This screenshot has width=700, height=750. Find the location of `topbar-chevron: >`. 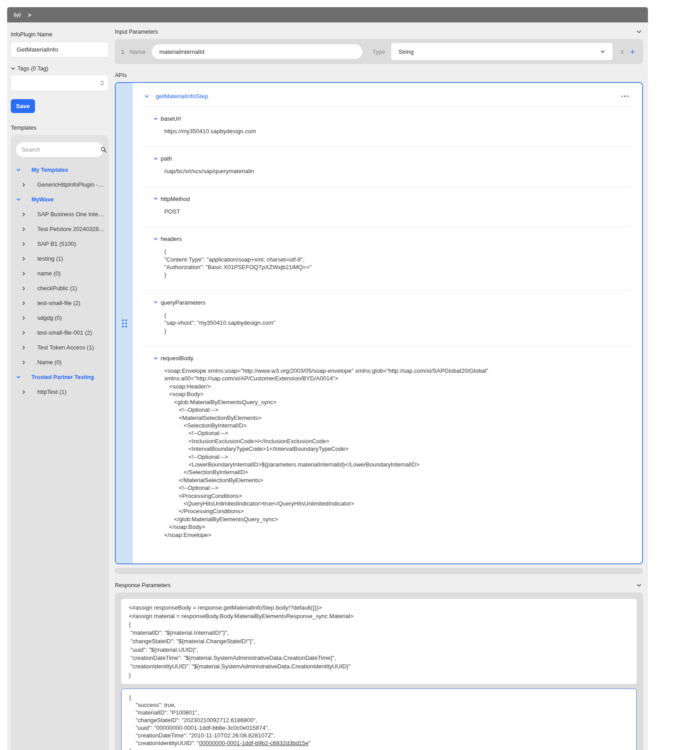

topbar-chevron: > is located at coordinates (30, 15).